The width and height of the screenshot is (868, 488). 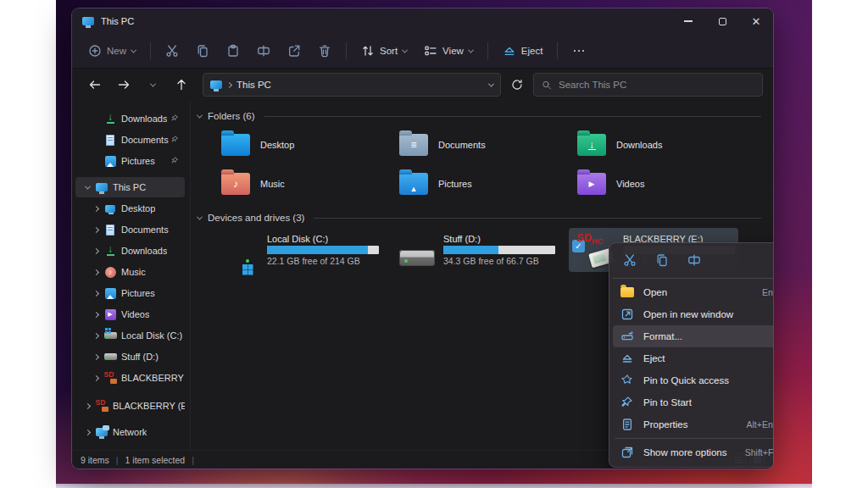 I want to click on eject-button: Eject, so click(x=523, y=51).